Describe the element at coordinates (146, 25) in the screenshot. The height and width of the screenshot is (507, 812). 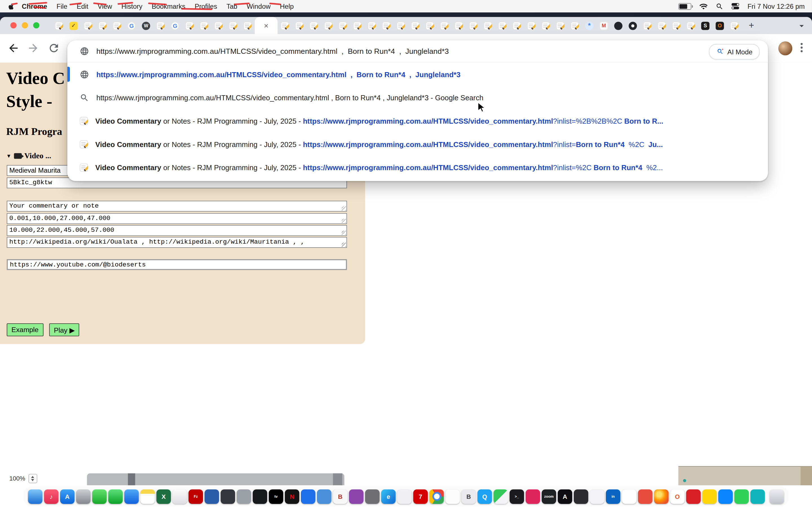
I see `browser-tab: W` at that location.